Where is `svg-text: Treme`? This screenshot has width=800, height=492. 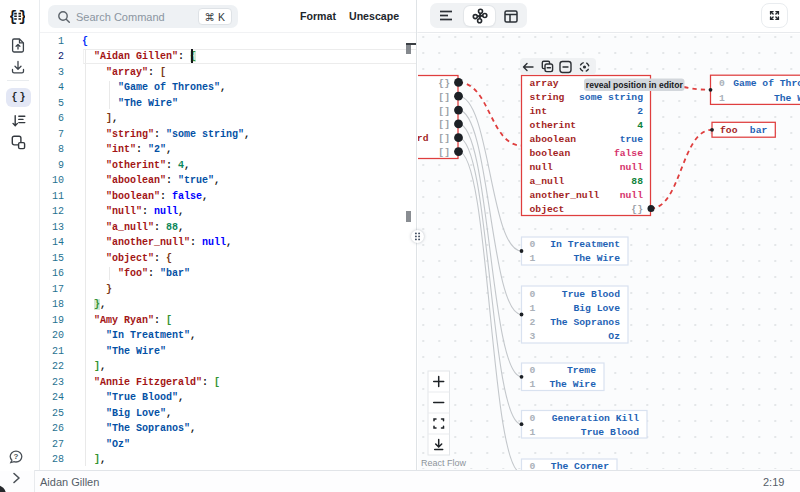 svg-text: Treme is located at coordinates (582, 370).